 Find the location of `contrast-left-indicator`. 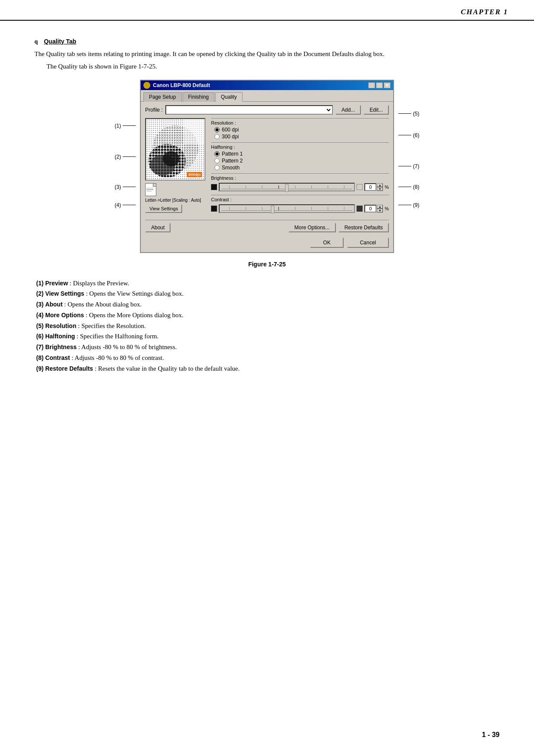

contrast-left-indicator is located at coordinates (214, 209).